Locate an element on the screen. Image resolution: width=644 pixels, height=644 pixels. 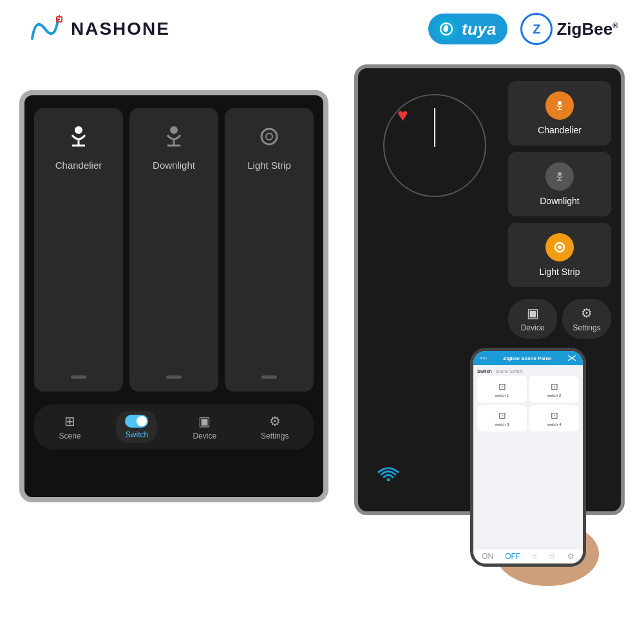
back-device-btn-nav: ▣ Device is located at coordinates (533, 319).